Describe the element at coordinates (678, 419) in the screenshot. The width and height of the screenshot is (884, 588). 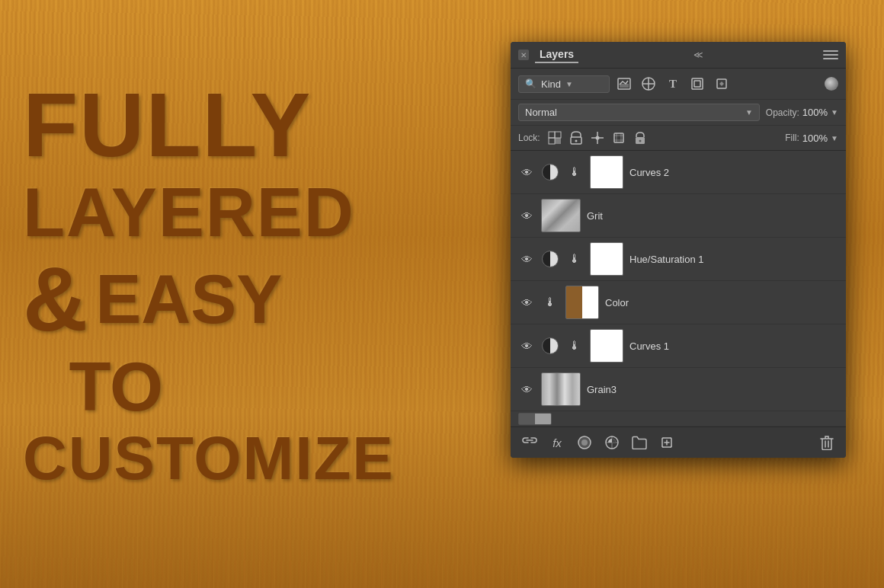
I see `layer-item` at that location.